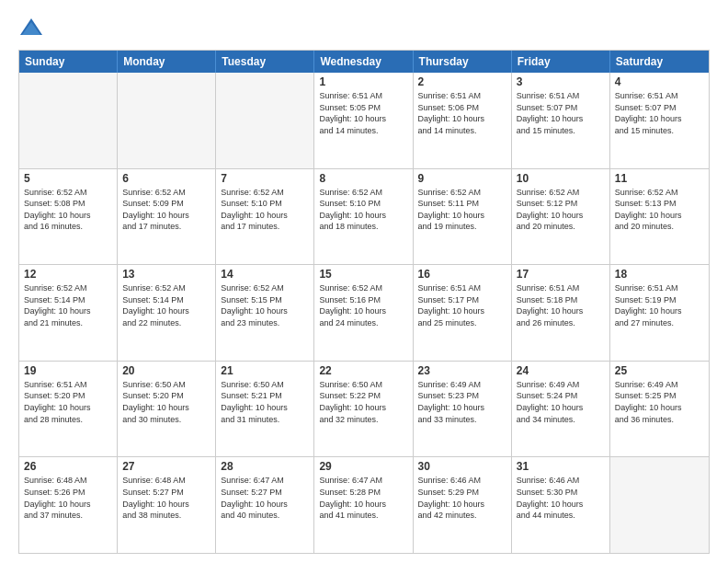 This screenshot has width=728, height=563. Describe the element at coordinates (265, 409) in the screenshot. I see `cal-cell: 21Sunrise: 6:50 AM Sunset: 5:21 PM Dayli…` at that location.